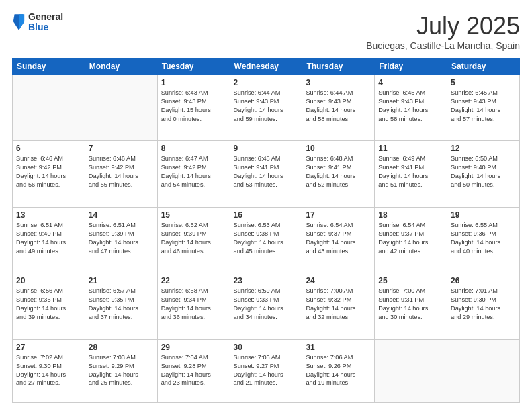 The width and height of the screenshot is (532, 411). I want to click on calendar-week-row: 27Sunrise: 7:02 AM Sunset: 9:30 PM Dayli…, so click(266, 371).